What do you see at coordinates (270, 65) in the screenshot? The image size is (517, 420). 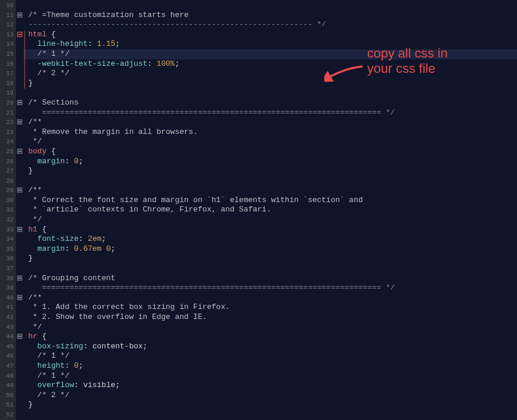 I see `code-line: -webkit-text-size-adjust: 100%;` at bounding box center [270, 65].